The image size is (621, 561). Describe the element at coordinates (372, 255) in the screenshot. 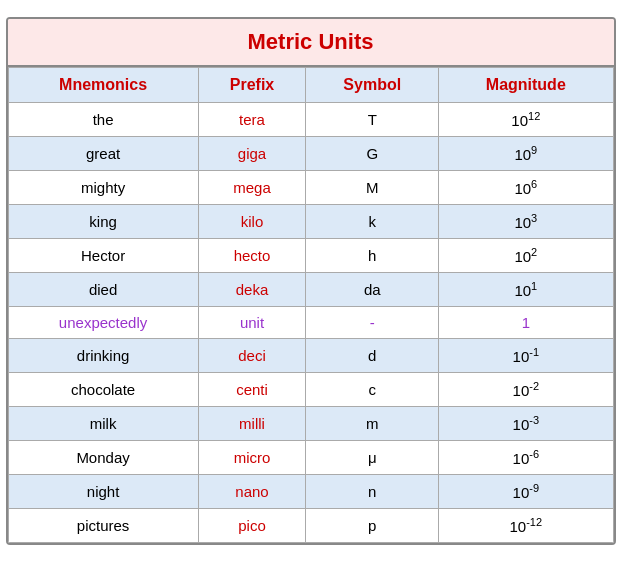

I see `symbol-cell: h` at that location.